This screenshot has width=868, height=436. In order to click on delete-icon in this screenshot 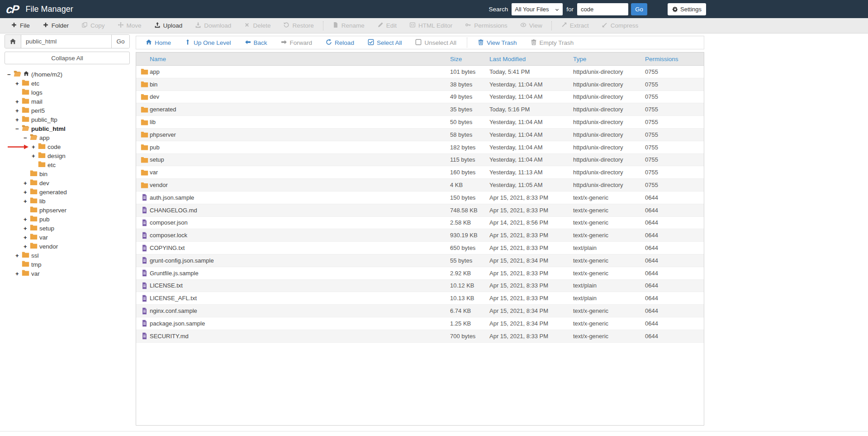, I will do `click(247, 25)`.